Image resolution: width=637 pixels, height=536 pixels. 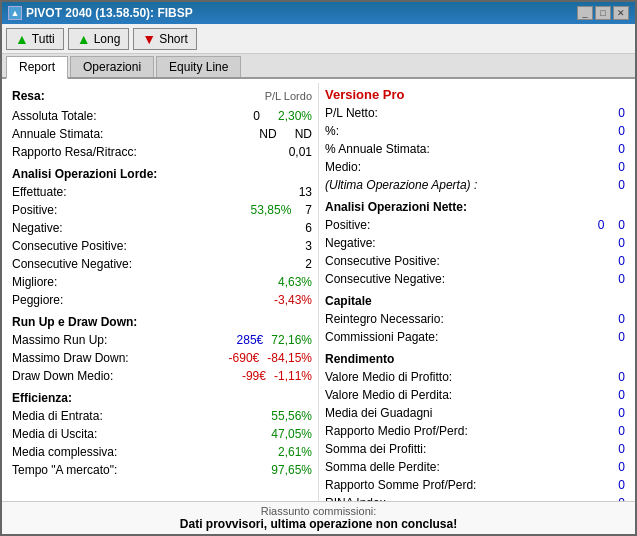 What do you see at coordinates (292, 434) in the screenshot?
I see `media-uscita-val: 47,05%` at bounding box center [292, 434].